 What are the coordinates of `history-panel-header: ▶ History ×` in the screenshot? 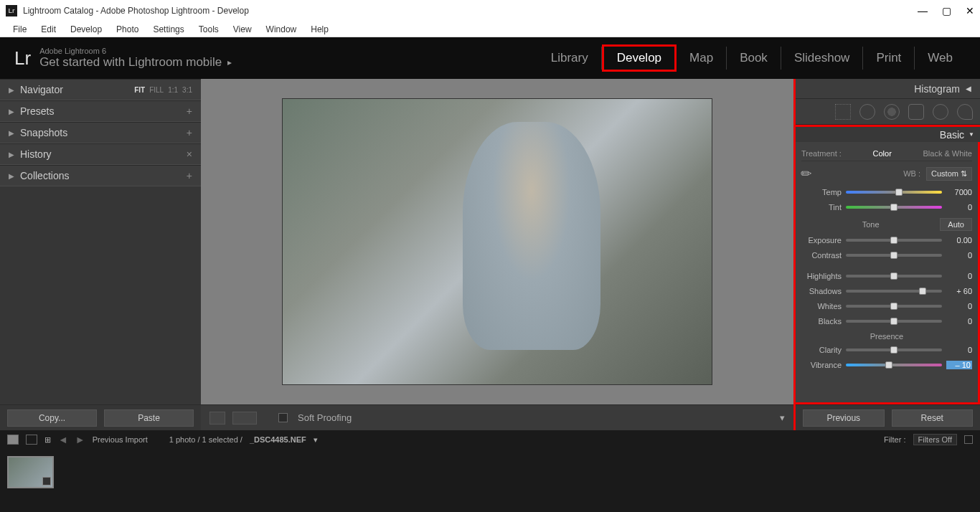 It's located at (100, 154).